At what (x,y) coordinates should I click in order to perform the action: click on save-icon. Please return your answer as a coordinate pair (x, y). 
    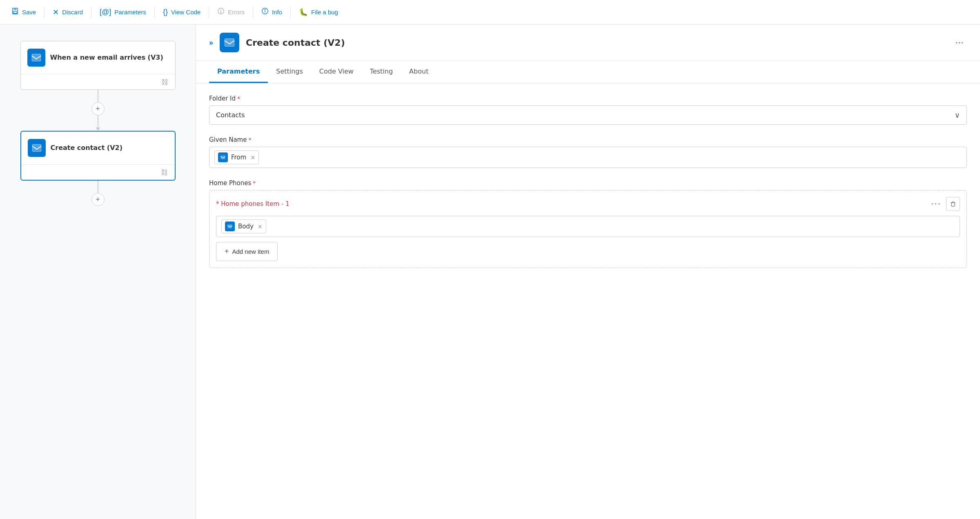
    Looking at the image, I should click on (15, 12).